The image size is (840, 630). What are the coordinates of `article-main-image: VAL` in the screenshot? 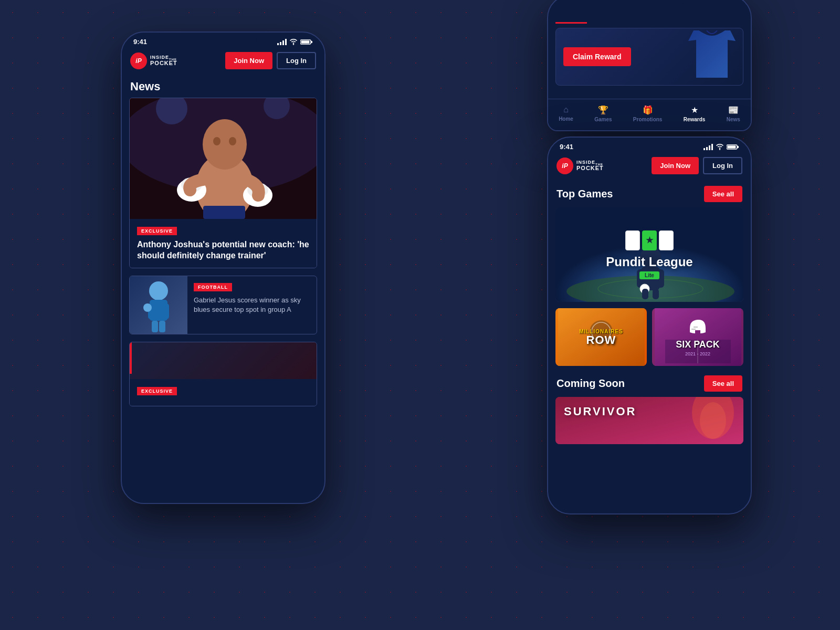 It's located at (223, 159).